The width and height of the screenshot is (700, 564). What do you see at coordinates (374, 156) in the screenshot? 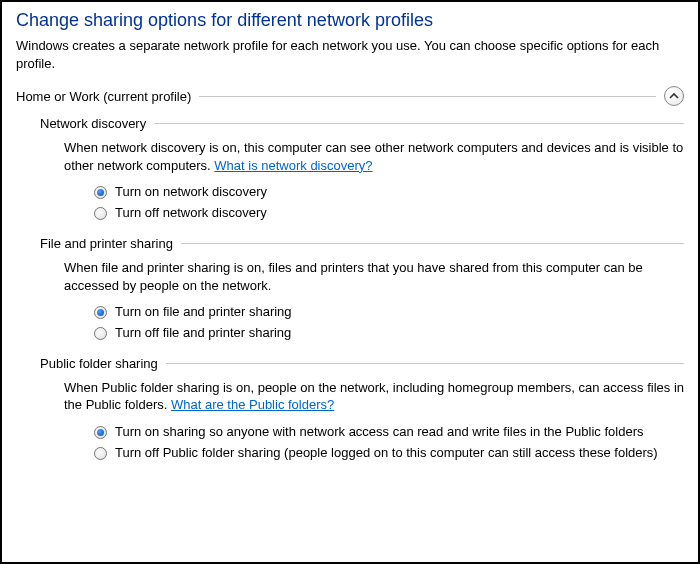
I see `desc-text: When network discovery is on, this compu…` at bounding box center [374, 156].